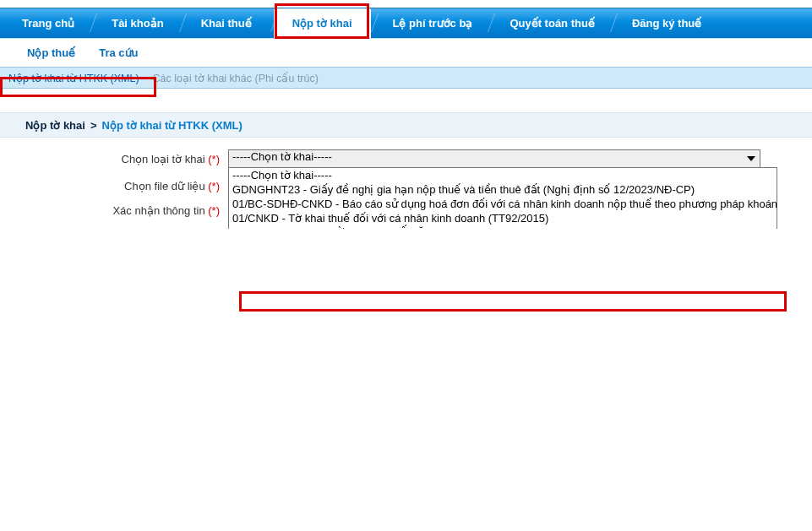  What do you see at coordinates (127, 211) in the screenshot?
I see `label-confirm: Xác nhận thông tin (*)` at bounding box center [127, 211].